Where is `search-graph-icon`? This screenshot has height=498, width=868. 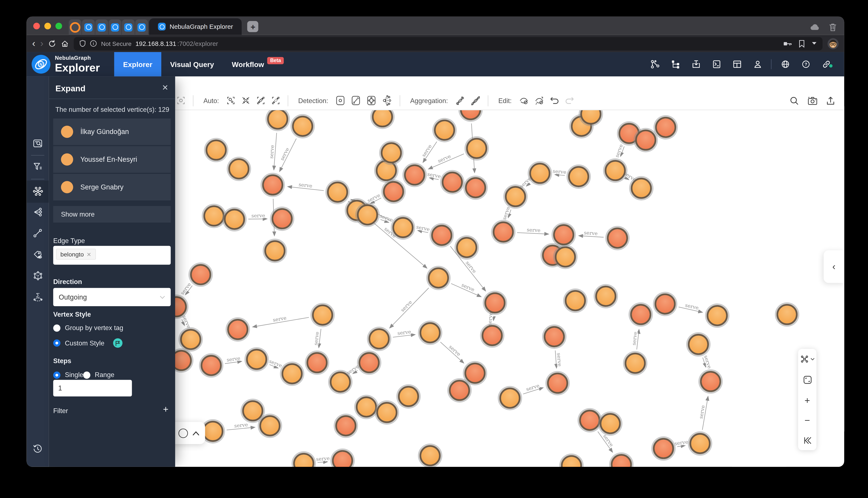
search-graph-icon is located at coordinates (38, 144).